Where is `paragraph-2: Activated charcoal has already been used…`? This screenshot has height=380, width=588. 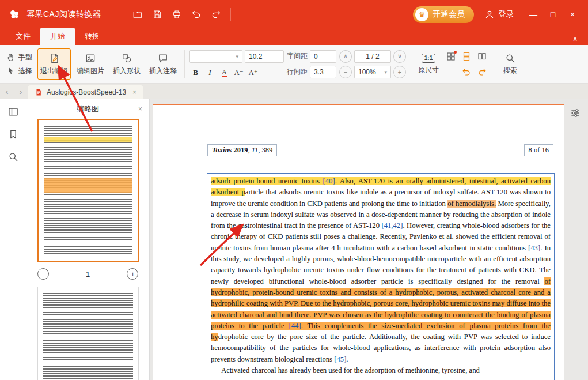
paragraph-2: Activated charcoal has already been used… is located at coordinates (381, 370).